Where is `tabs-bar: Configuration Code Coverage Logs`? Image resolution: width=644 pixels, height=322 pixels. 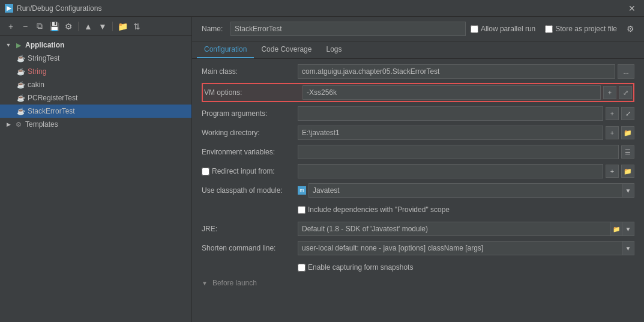 tabs-bar: Configuration Code Coverage Logs is located at coordinates (418, 50).